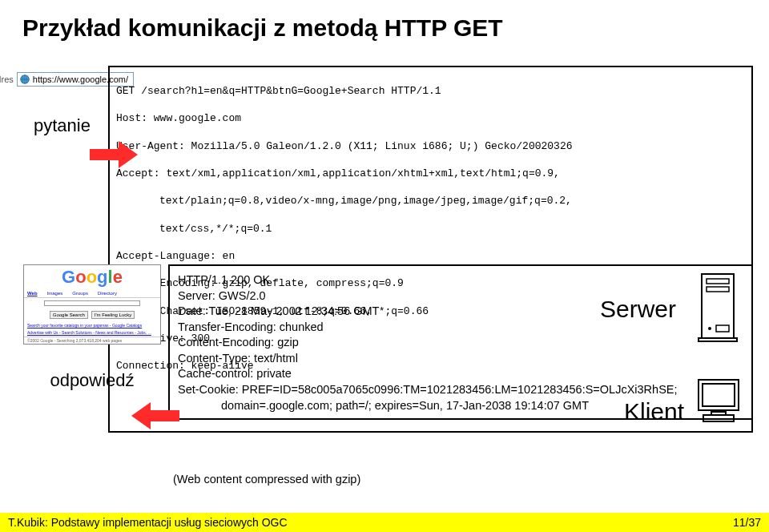  I want to click on footer-right: 11/37, so click(747, 522).